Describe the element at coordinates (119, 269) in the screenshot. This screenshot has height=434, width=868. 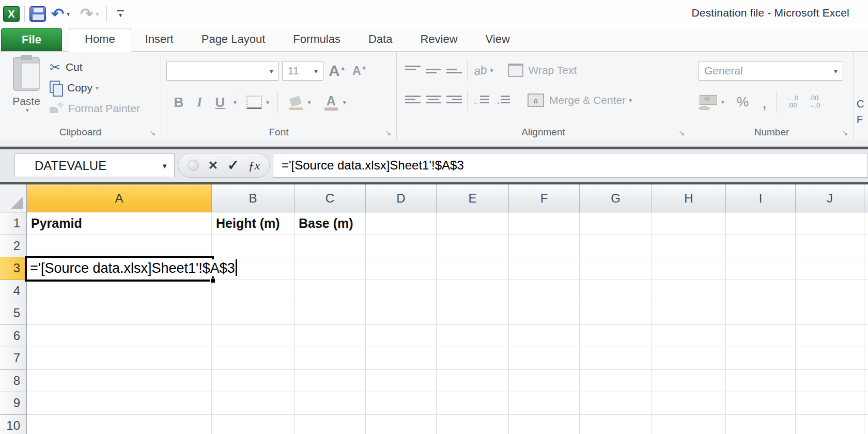
I see `active-cell-a3-editor: ='[Source data.xlsx]Sheet1'!$A$3` at that location.